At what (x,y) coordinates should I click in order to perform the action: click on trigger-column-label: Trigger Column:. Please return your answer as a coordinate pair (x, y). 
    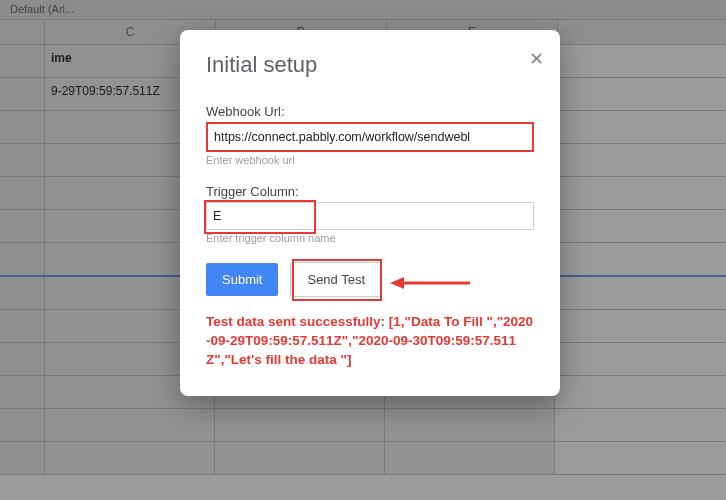
    Looking at the image, I should click on (370, 192).